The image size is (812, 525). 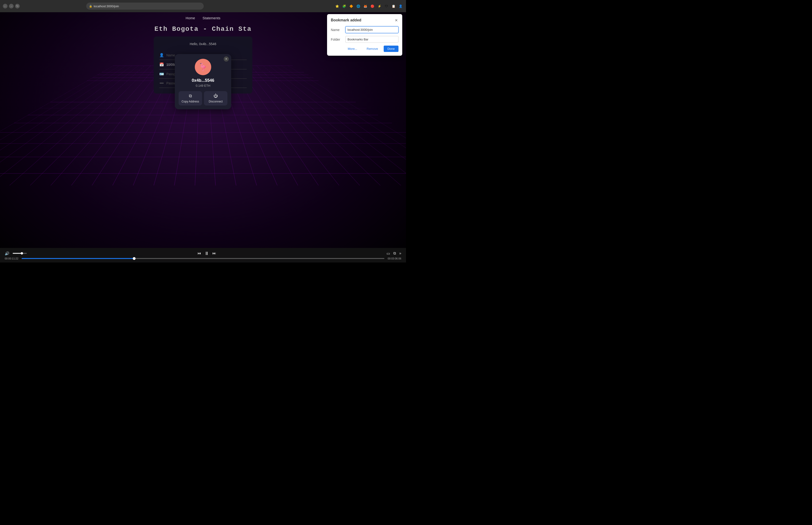 What do you see at coordinates (17, 6) in the screenshot?
I see `refresh-button: ↻` at bounding box center [17, 6].